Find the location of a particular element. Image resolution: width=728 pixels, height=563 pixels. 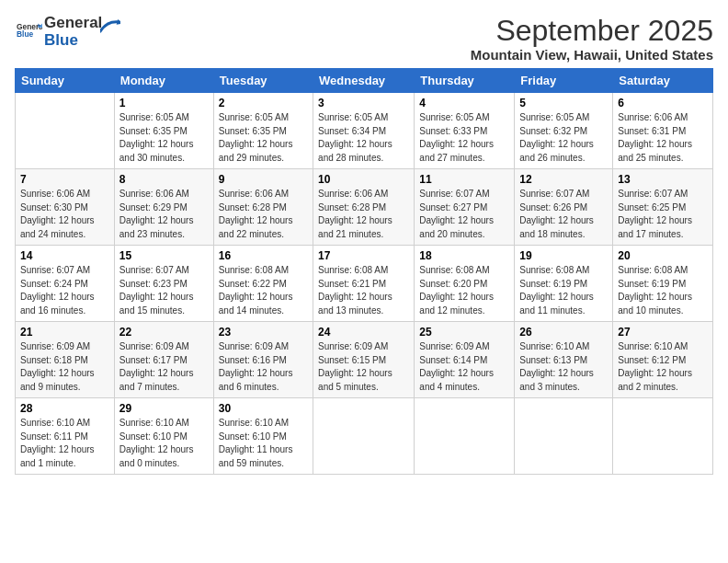

header-day-saturday: Saturday is located at coordinates (664, 81).